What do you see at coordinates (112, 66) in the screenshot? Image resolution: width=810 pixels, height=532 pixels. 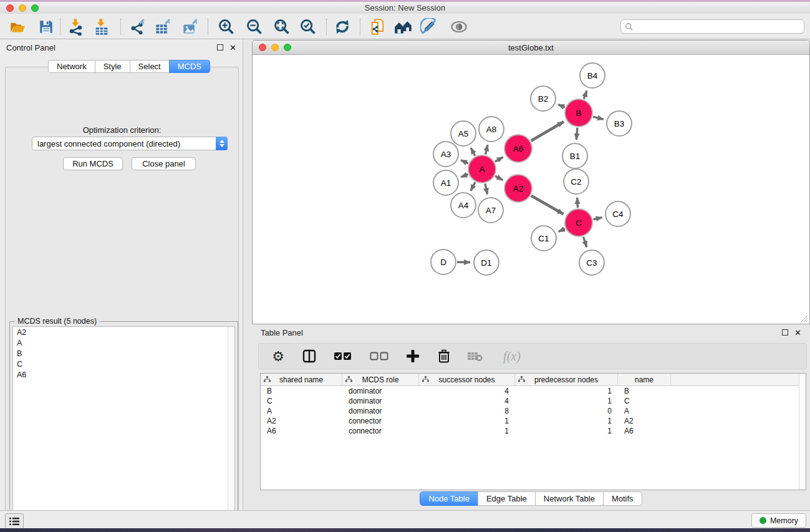 I see `tab-style: Style` at bounding box center [112, 66].